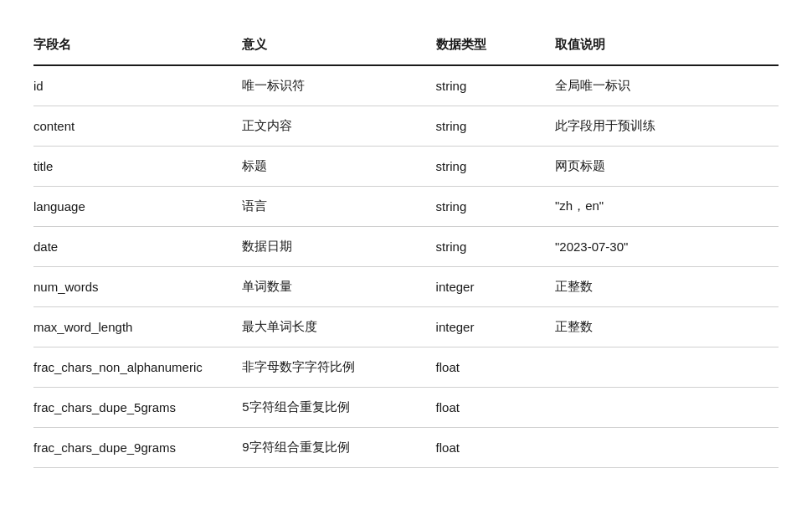 This screenshot has height=525, width=812. Describe the element at coordinates (666, 85) in the screenshot. I see `cell-desc: 全局唯一标识` at that location.